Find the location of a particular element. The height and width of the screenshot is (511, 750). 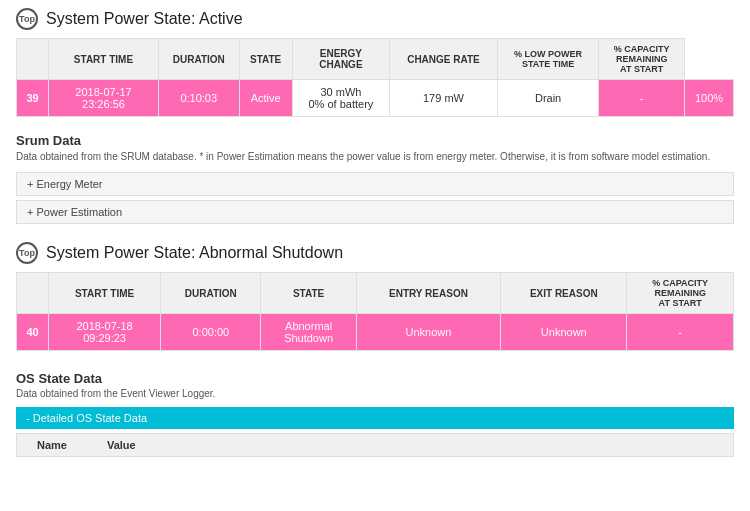

row2-exit-reason: Unknown is located at coordinates (564, 332).